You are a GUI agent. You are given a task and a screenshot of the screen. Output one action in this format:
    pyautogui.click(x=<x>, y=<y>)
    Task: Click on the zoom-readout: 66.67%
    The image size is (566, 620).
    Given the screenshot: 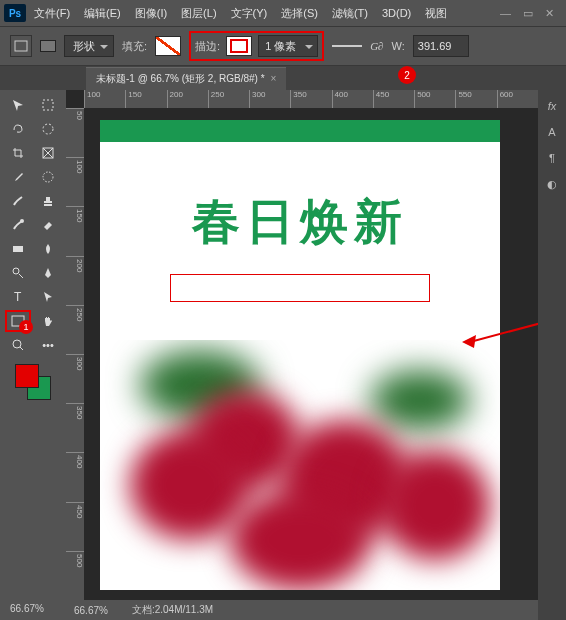 What is the action you would take?
    pyautogui.click(x=27, y=608)
    